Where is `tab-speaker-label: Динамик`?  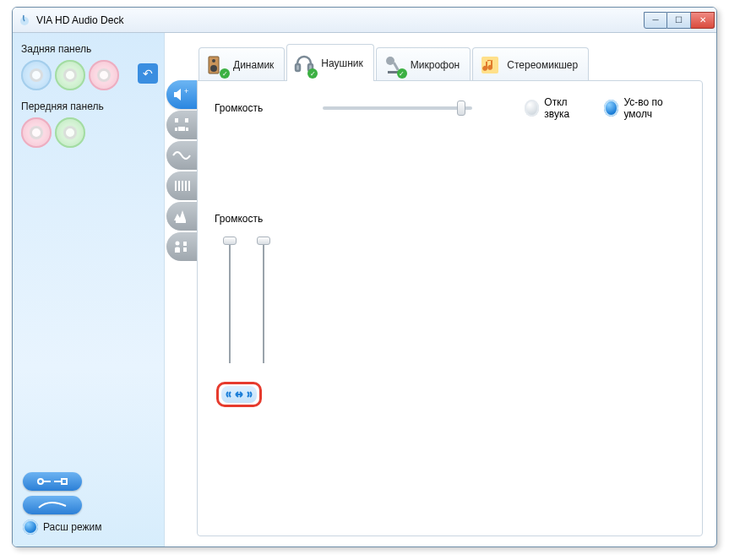
tab-speaker-label: Динамик is located at coordinates (253, 65).